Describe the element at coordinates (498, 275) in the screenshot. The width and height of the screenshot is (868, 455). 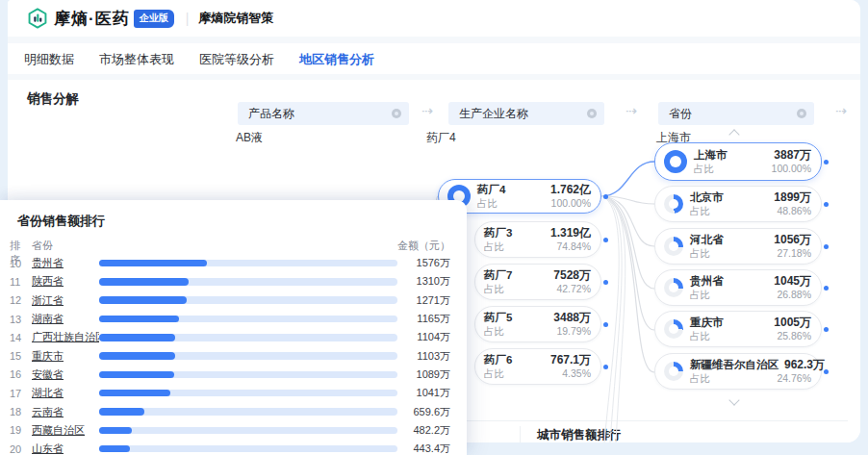
I see `node-name: 药厂7` at that location.